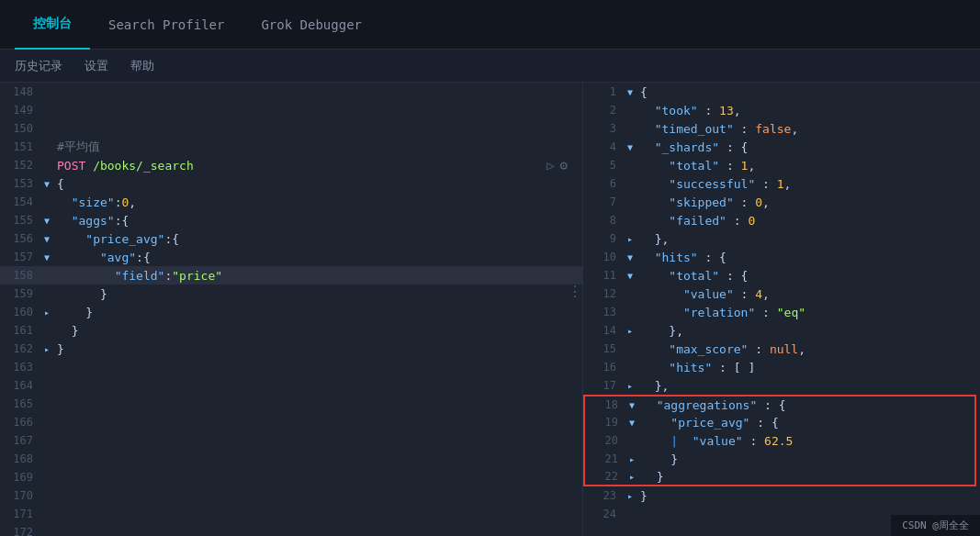 This screenshot has height=536, width=980. Describe the element at coordinates (935, 525) in the screenshot. I see `footer-text: CSDN @周全全` at that location.